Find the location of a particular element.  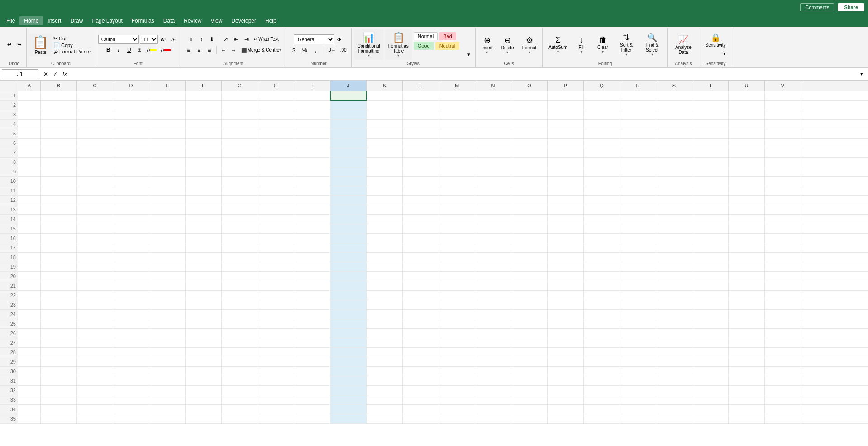

cell-H31 is located at coordinates (276, 381).